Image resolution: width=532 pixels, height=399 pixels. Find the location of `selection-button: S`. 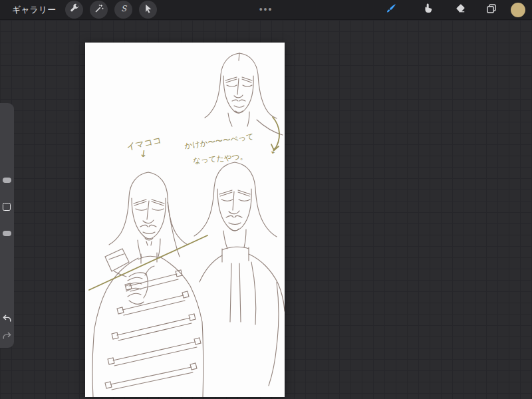

selection-button: S is located at coordinates (124, 9).